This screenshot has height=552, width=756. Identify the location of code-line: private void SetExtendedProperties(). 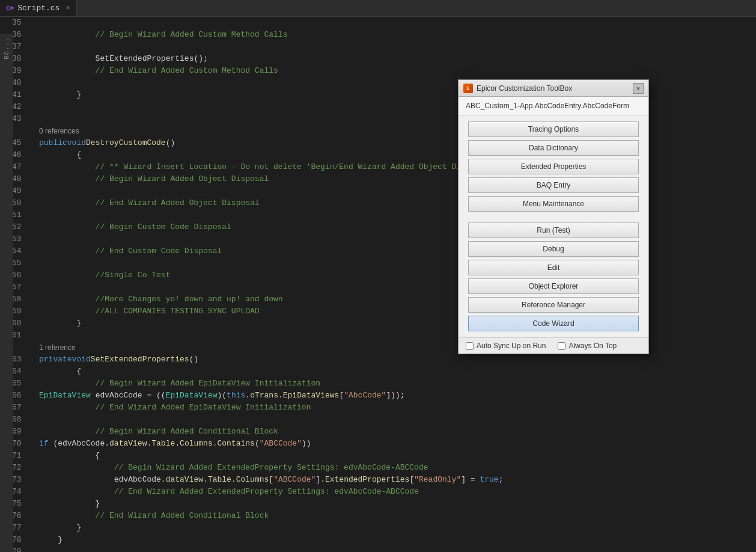
(398, 360).